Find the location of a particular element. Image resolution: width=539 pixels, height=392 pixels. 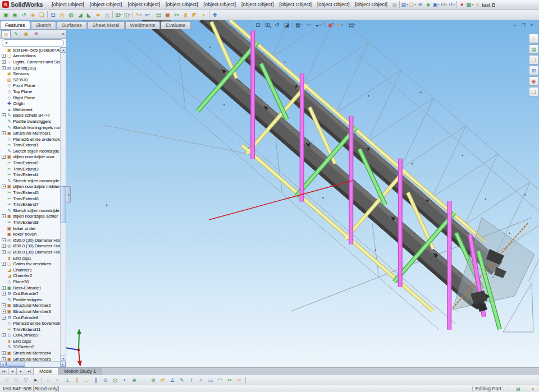

print-icon: ⊡ is located at coordinates (444, 4).